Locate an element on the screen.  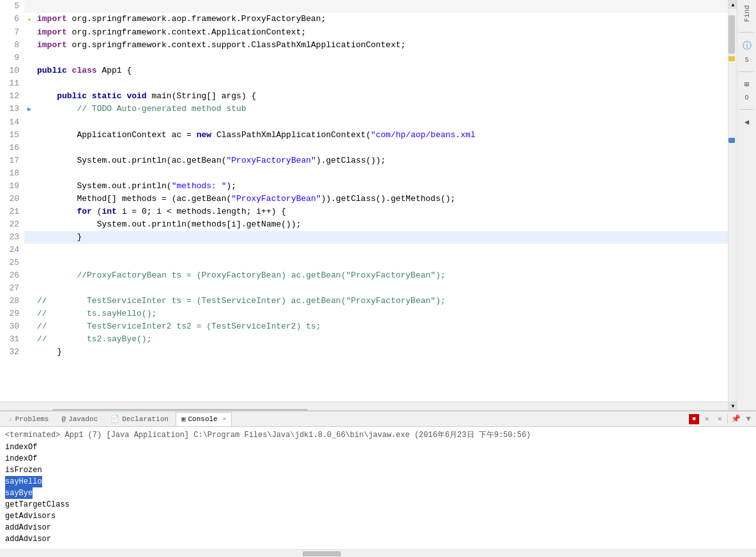
grid-icon: ⊞ is located at coordinates (747, 84).